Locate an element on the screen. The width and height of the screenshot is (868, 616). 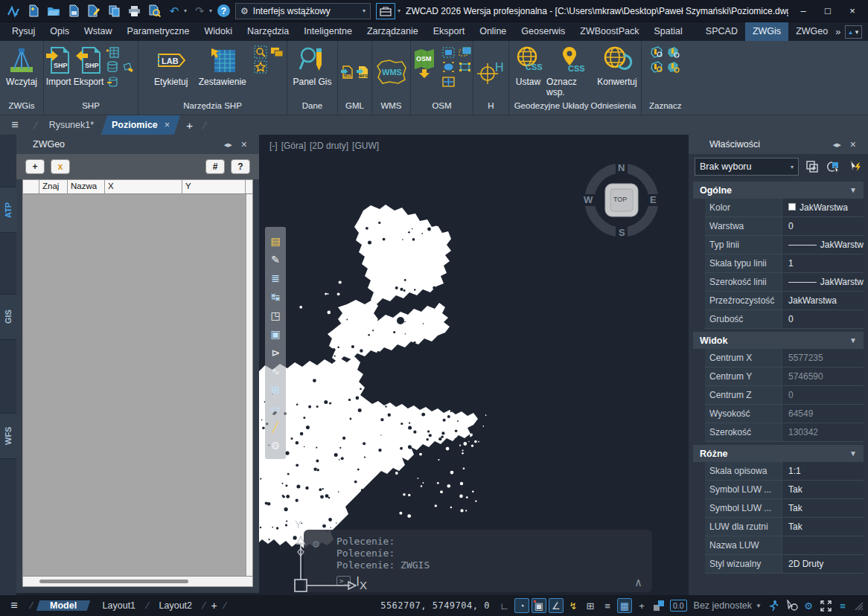
delete-point-button: x is located at coordinates (60, 167).